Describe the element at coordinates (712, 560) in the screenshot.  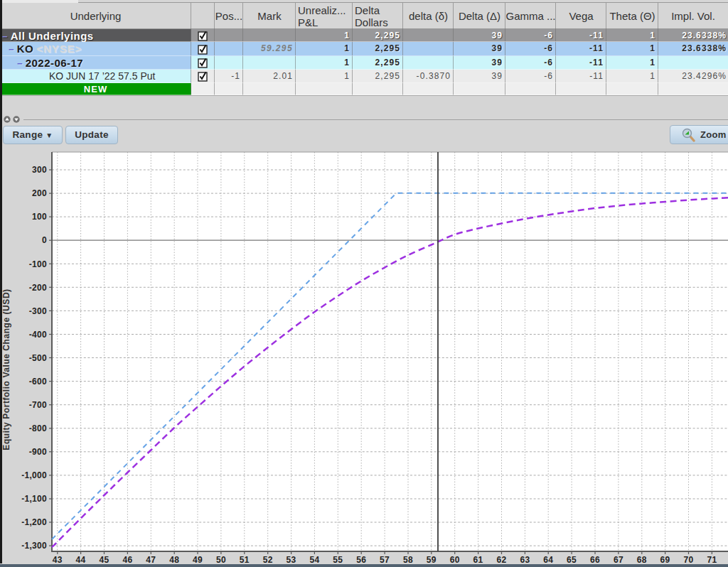
I see `svg-text: 71` at that location.